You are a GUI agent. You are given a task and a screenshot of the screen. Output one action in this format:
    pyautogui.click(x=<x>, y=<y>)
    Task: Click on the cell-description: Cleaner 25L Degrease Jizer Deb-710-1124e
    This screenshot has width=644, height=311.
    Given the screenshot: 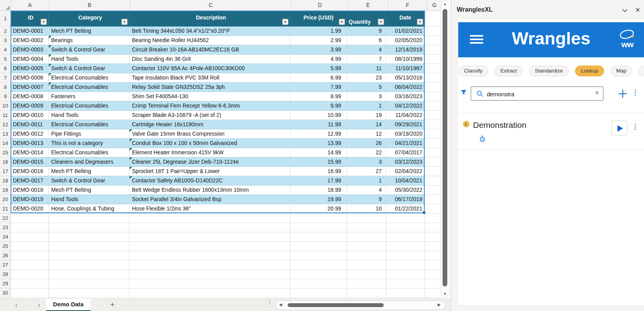 What is the action you would take?
    pyautogui.click(x=210, y=162)
    